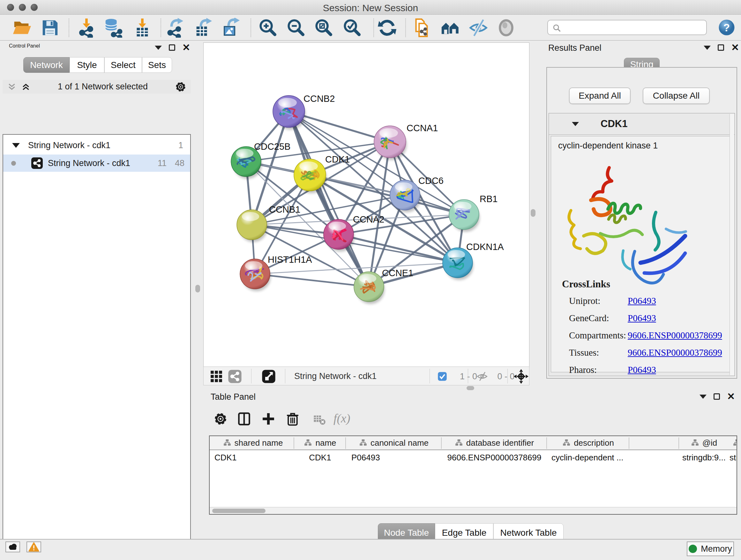 The width and height of the screenshot is (741, 560). Describe the element at coordinates (676, 96) in the screenshot. I see `collapse-all-button: Collapse All` at that location.